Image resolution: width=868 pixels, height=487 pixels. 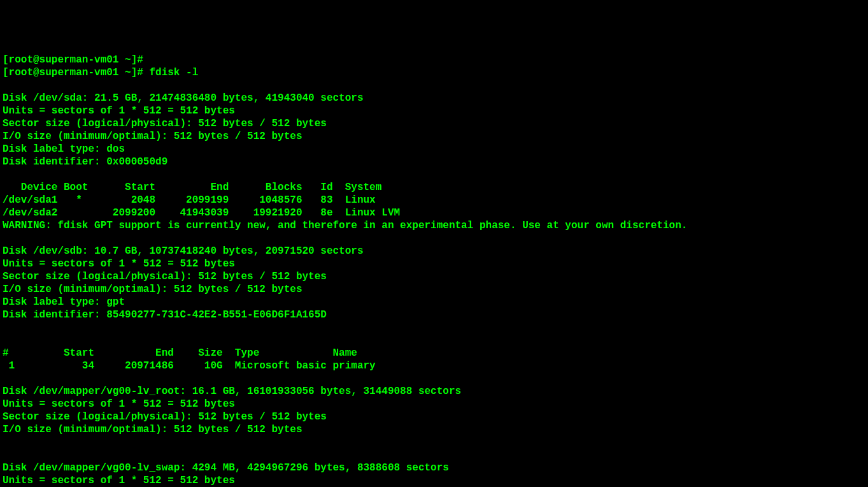 What do you see at coordinates (201, 213) in the screenshot?
I see `disk-sda-partition-2: /dev/sda2 2099200 41943039 19921920 8e L…` at bounding box center [201, 213].